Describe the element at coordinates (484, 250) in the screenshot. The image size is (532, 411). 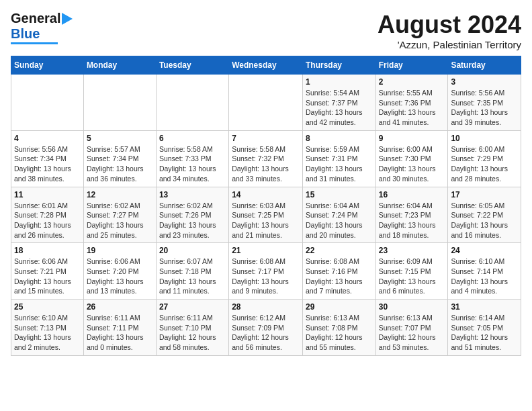
I see `day-number: 24` at that location.